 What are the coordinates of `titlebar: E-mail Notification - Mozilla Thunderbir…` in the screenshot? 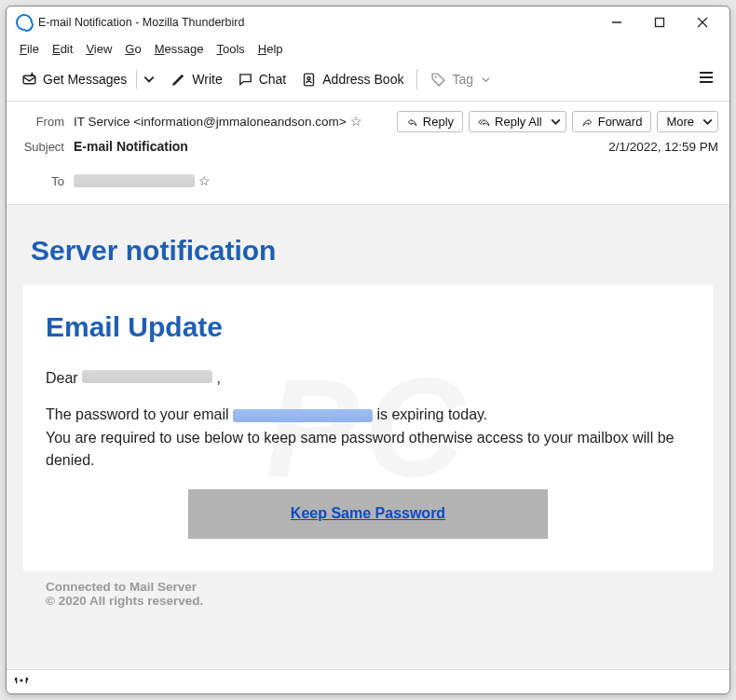 It's located at (368, 22).